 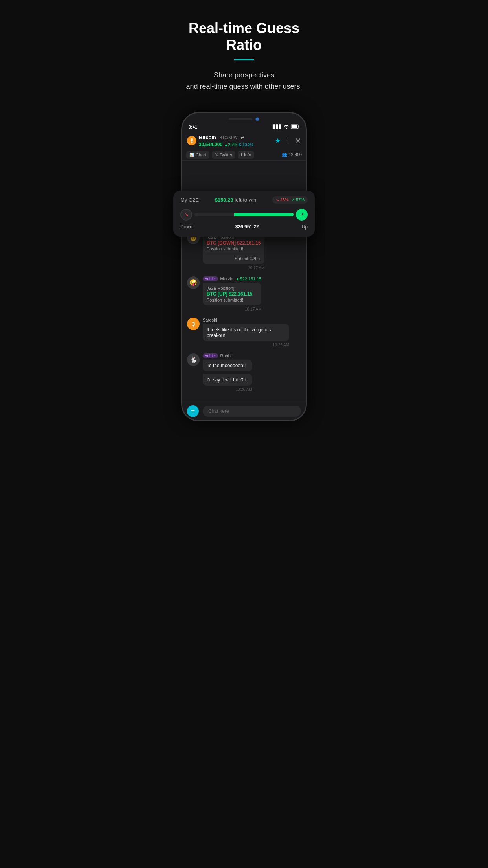 What do you see at coordinates (244, 37) in the screenshot?
I see `page-title: Real-time Guess Ratio` at bounding box center [244, 37].